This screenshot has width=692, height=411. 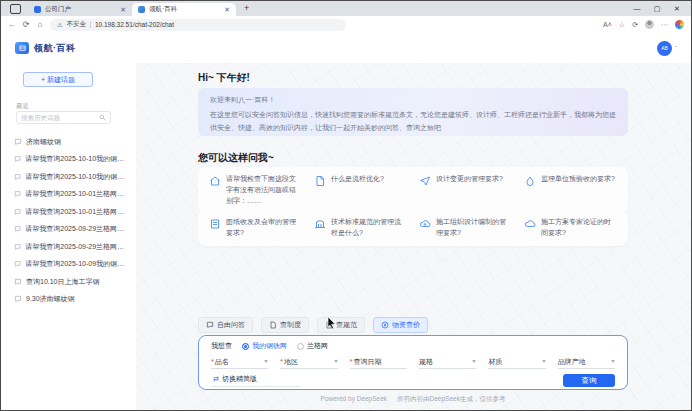 What do you see at coordinates (360, 228) in the screenshot?
I see `suggestion-card: 技术标准规范的管理流程是什么?` at bounding box center [360, 228].